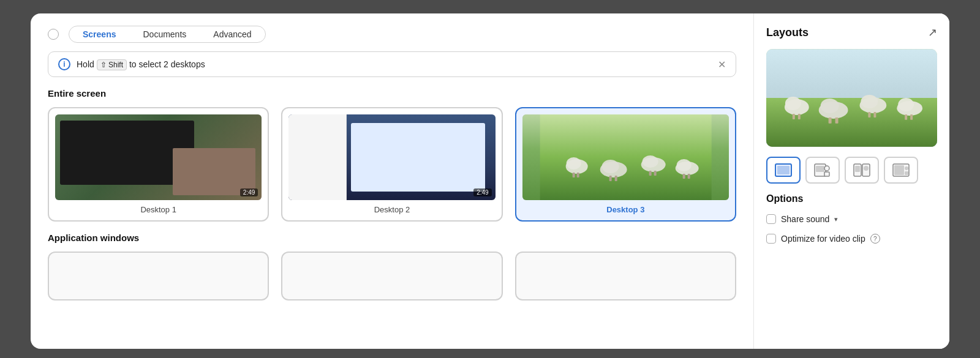 The image size is (980, 358). Describe the element at coordinates (851, 32) in the screenshot. I see `right-header: Layouts ↗` at that location.